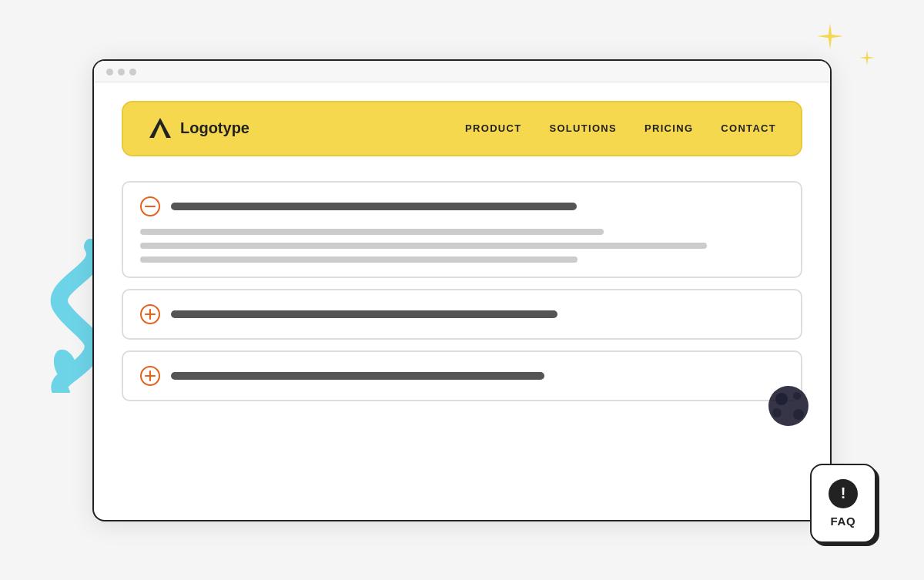 This screenshot has width=924, height=580. What do you see at coordinates (867, 58) in the screenshot?
I see `star-small-icon` at bounding box center [867, 58].